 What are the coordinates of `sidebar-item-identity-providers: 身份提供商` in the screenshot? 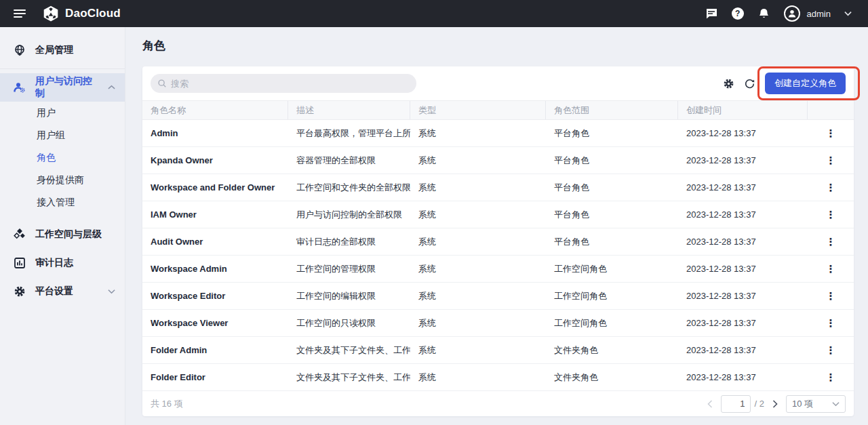 It's located at (62, 180).